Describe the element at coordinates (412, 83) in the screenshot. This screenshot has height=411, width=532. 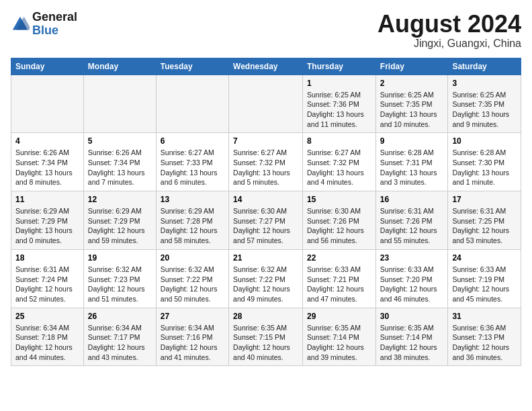
I see `day-number: 2` at that location.